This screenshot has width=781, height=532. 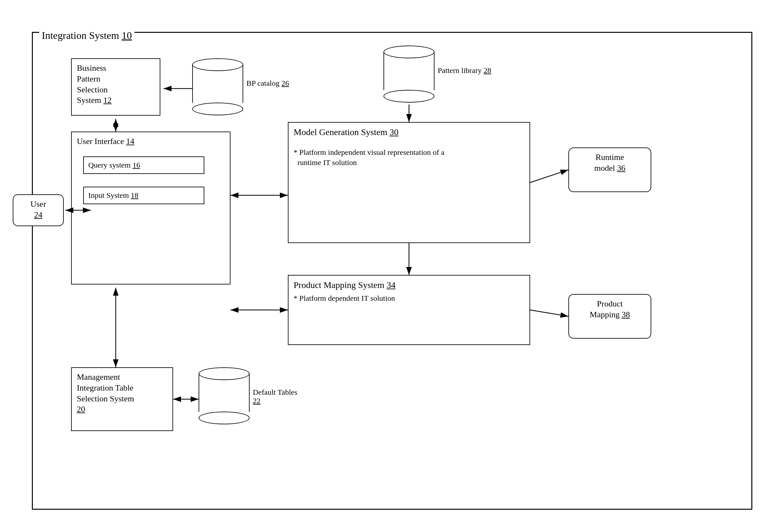 I want to click on input-system-box: Input System 18, so click(x=144, y=195).